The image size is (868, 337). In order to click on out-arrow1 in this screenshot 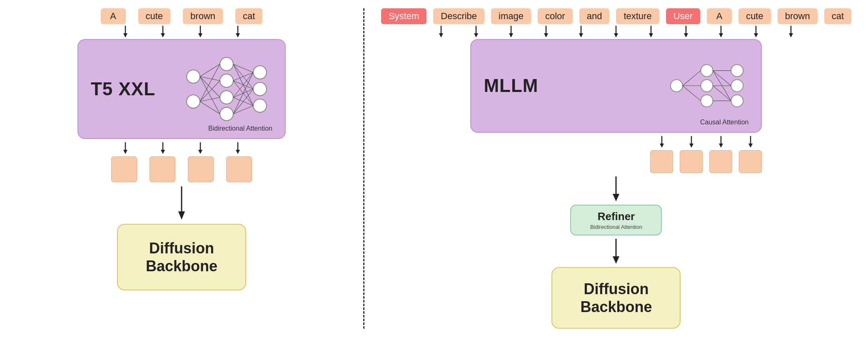, I will do `click(125, 148)`.